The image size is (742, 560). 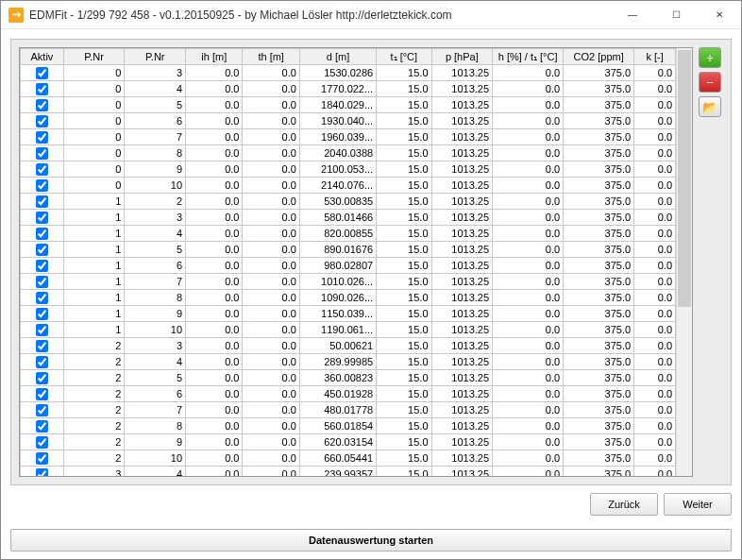 I want to click on next-button: Weiter, so click(x=698, y=504).